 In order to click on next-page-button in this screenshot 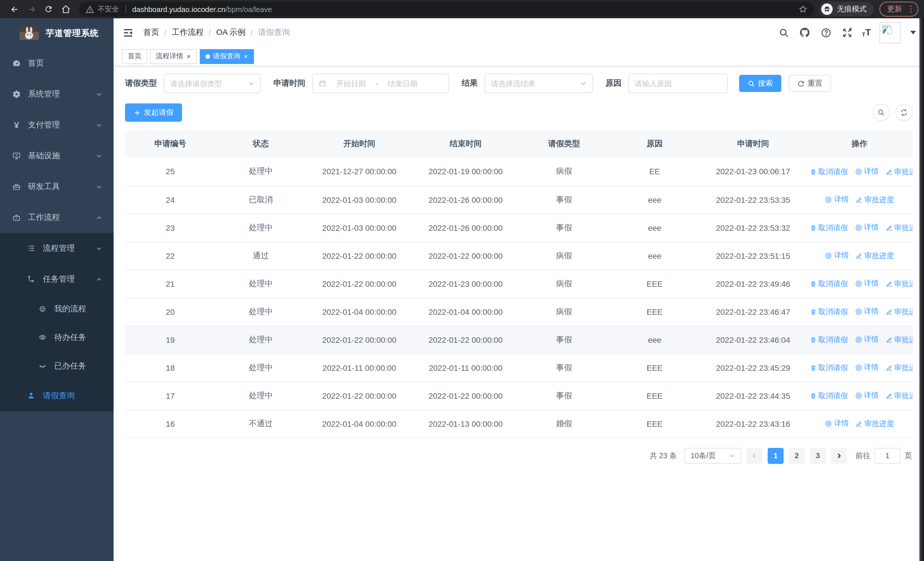, I will do `click(839, 456)`.